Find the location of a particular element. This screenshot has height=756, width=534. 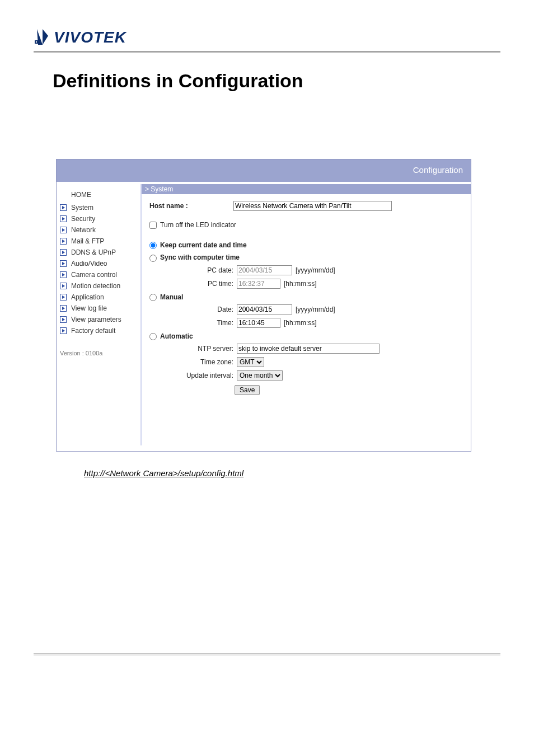

header-divider is located at coordinates (267, 53).